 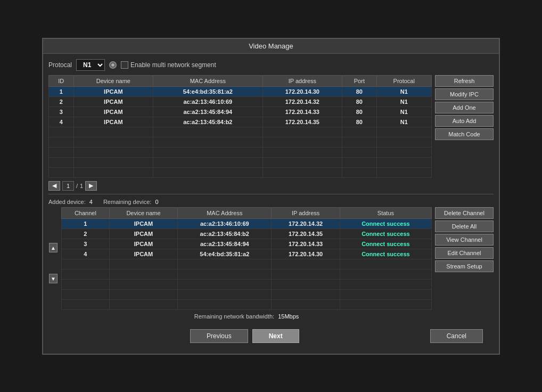 I want to click on previous-button: Previous, so click(x=219, y=336).